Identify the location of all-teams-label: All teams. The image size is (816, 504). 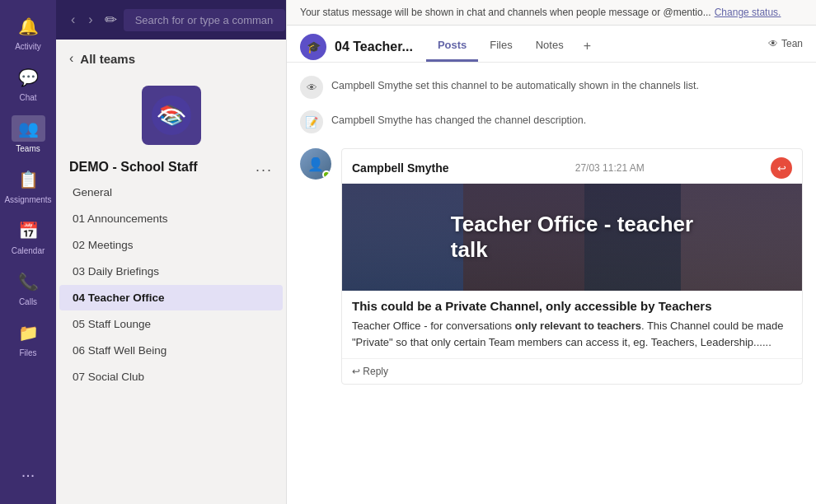
(107, 59).